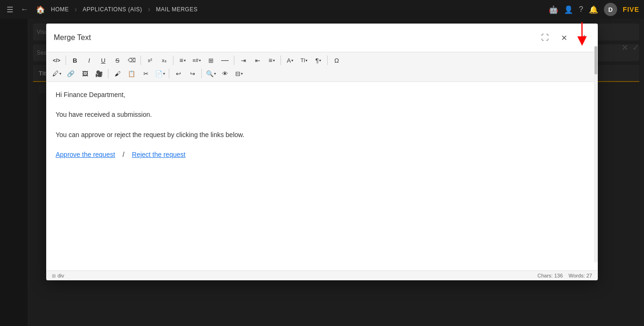 The height and width of the screenshot is (326, 644). What do you see at coordinates (337, 60) in the screenshot?
I see `special-chars-btn: Ω` at bounding box center [337, 60].